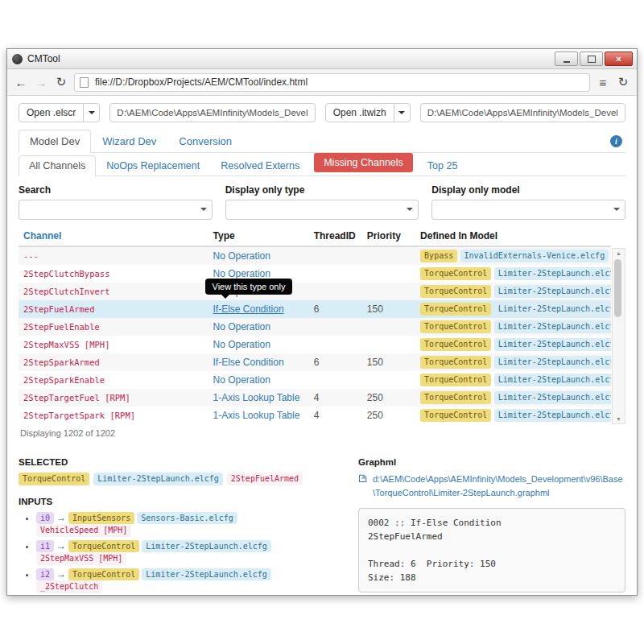 The image size is (644, 644). What do you see at coordinates (336, 237) in the screenshot?
I see `header-threadid: ThreadID` at bounding box center [336, 237].